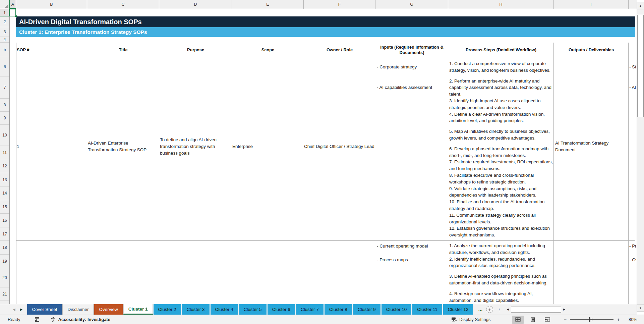 The width and height of the screenshot is (644, 324). What do you see at coordinates (5, 262) in the screenshot?
I see `row-header-19: 19` at bounding box center [5, 262].